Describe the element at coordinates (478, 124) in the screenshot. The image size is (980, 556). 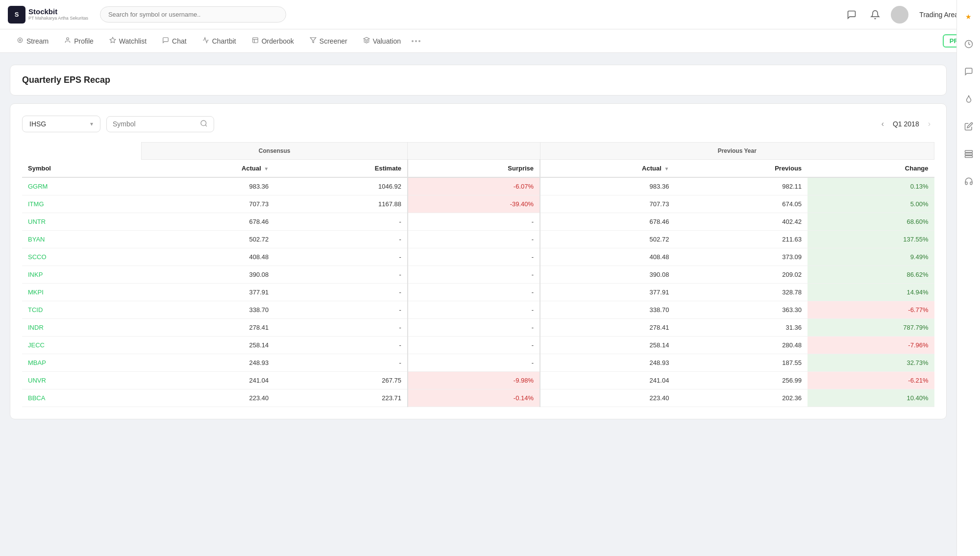
I see `filters-row: IHSG ▾ ‹ Q1 2018 ›` at that location.